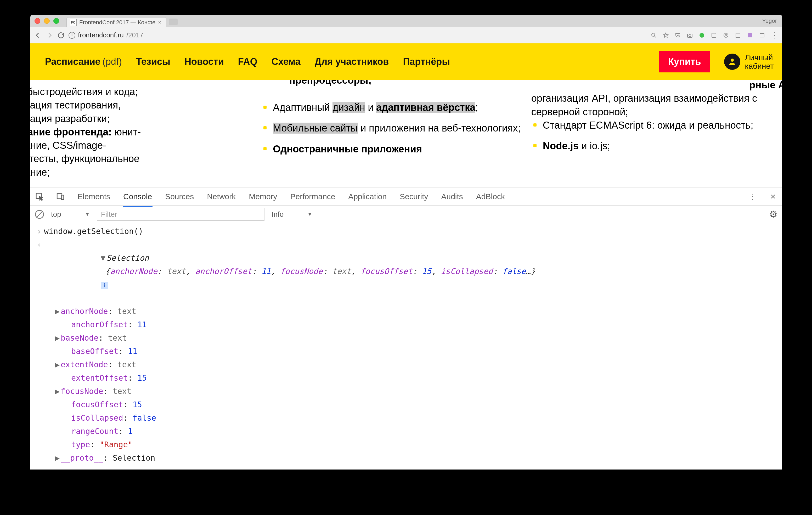 Image resolution: width=812 pixels, height=515 pixels. I want to click on extension-2-icon, so click(726, 35).